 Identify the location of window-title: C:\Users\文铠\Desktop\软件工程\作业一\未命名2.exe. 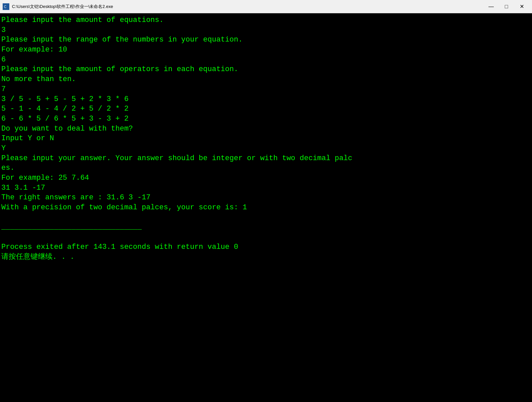
(248, 7).